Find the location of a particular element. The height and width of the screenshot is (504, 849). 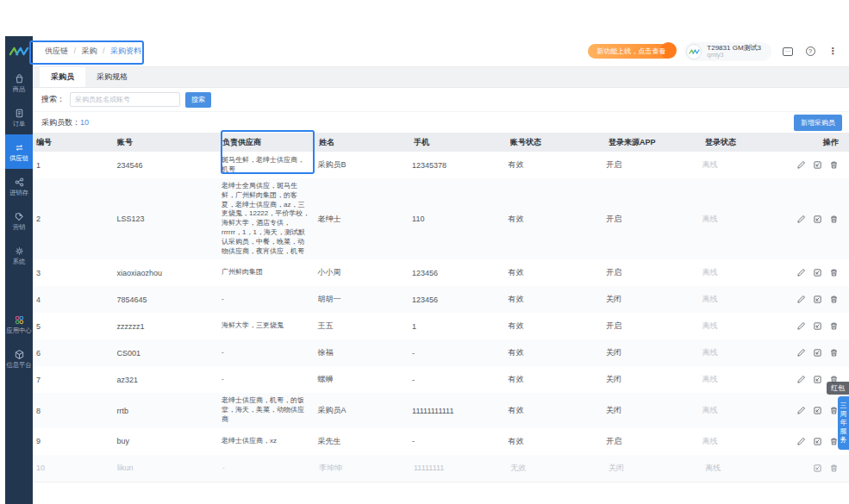

cell-suppliers: 老绅士全局供应，斑马生鲜，广州鲜肉集团，的客夏，老绅士供应商，az，三更烧鬼，1… is located at coordinates (270, 219).